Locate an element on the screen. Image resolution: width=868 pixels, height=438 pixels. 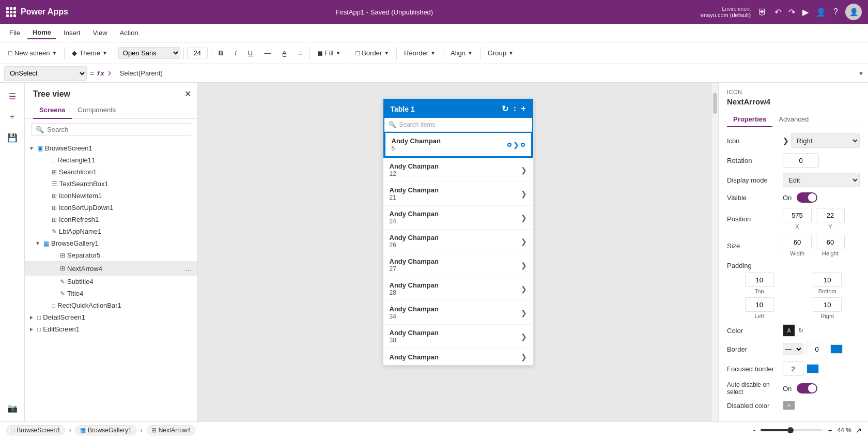
tree-subtitle4: ✎ Subtitle4 is located at coordinates (111, 281).